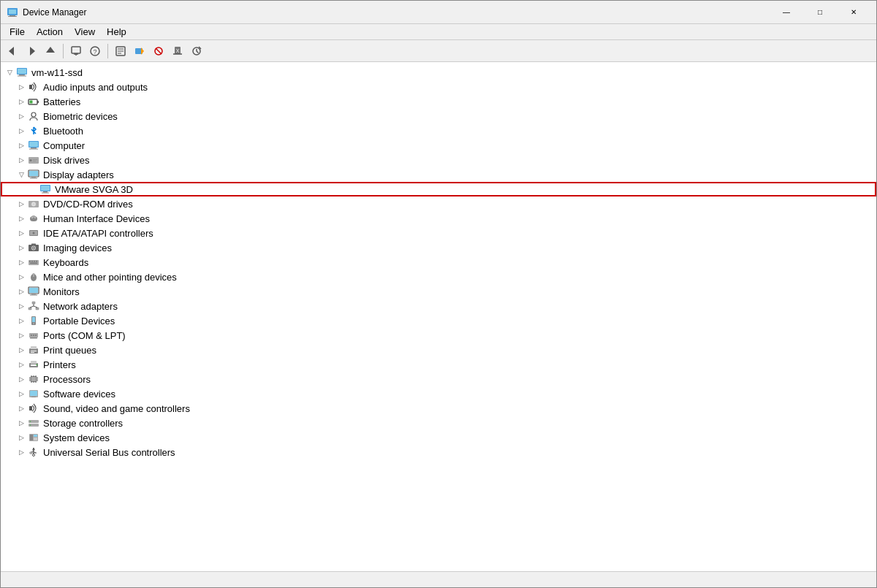 The height and width of the screenshot is (588, 877). Describe the element at coordinates (121, 51) in the screenshot. I see `toolbar-properties-button` at that location.